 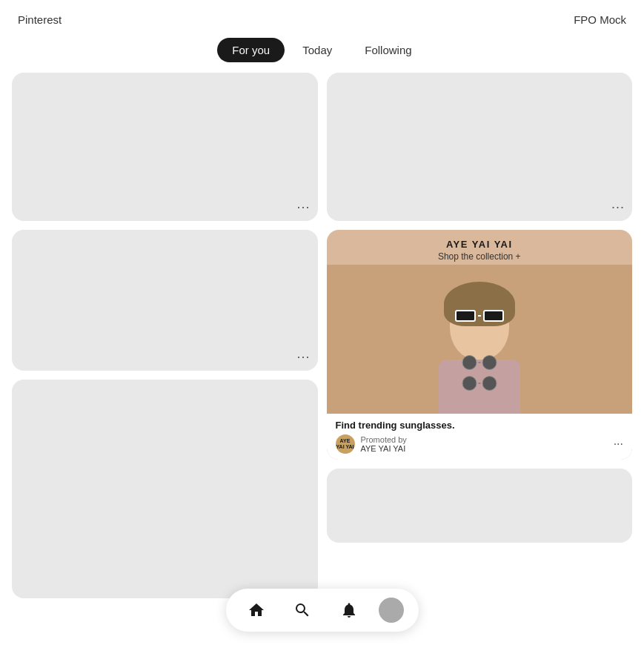 I want to click on ad-image, so click(x=480, y=350).